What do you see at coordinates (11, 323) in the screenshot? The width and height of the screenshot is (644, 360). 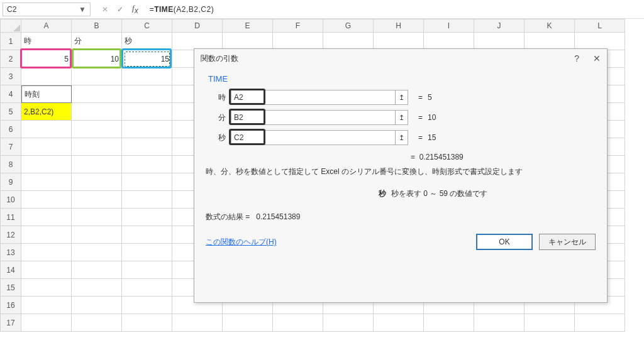 I see `row-header: 17` at bounding box center [11, 323].